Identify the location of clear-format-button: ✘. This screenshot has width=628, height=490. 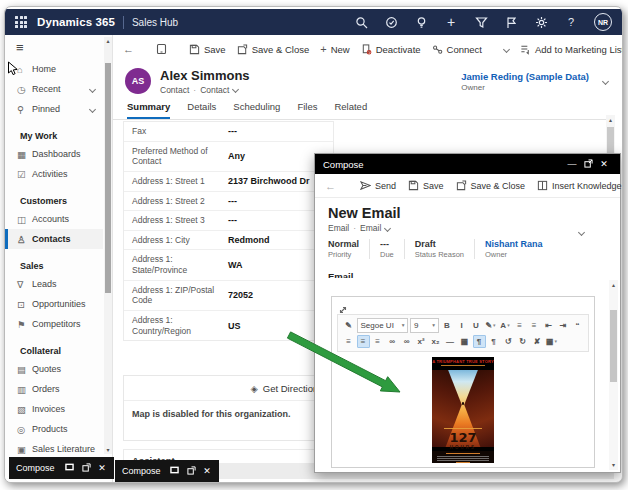
(538, 342).